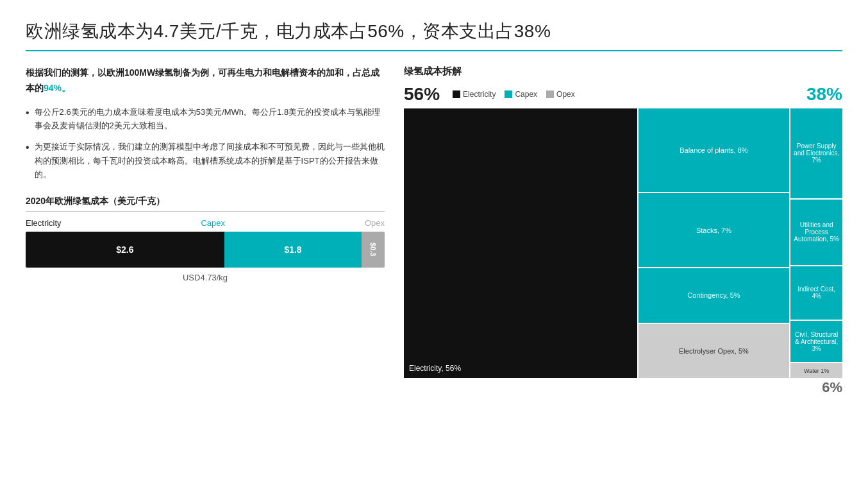  What do you see at coordinates (521, 94) in the screenshot?
I see `legend-capex: Capex` at bounding box center [521, 94].